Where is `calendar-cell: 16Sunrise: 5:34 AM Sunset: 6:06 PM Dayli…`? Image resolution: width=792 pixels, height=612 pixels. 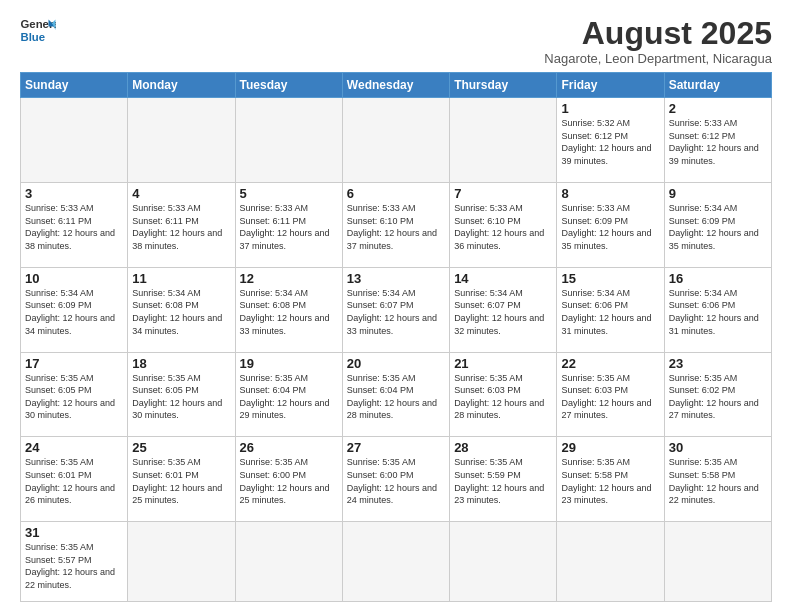
calendar-cell: 16Sunrise: 5:34 AM Sunset: 6:06 PM Dayli… is located at coordinates (718, 310).